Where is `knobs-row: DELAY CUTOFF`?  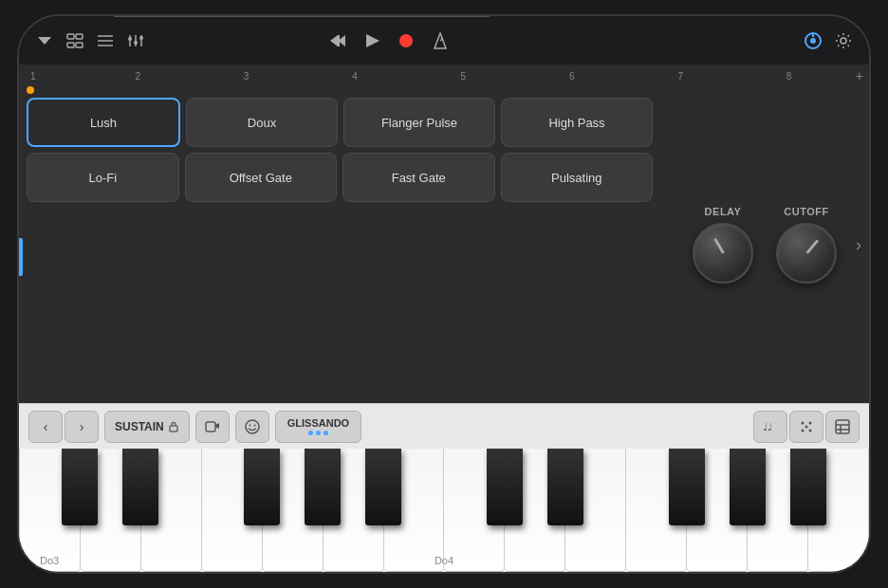
knobs-row: DELAY CUTOFF is located at coordinates (765, 245).